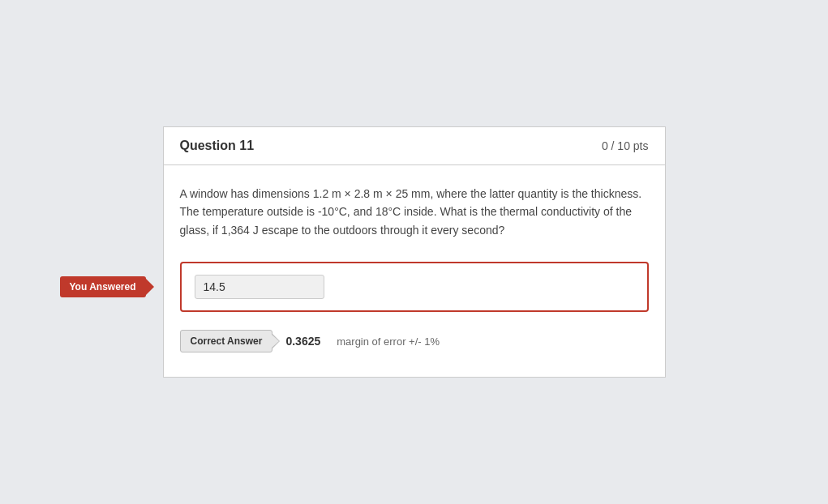 This screenshot has width=828, height=504. Describe the element at coordinates (414, 287) in the screenshot. I see `answer-section: You Answered 14.5` at that location.